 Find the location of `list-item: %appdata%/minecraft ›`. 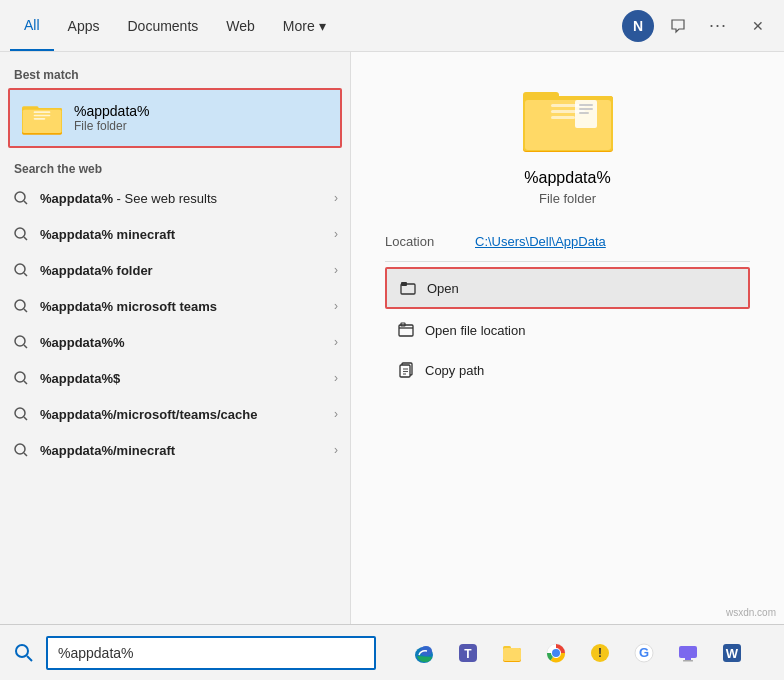

list-item: %appdata%/minecraft › is located at coordinates (175, 450).